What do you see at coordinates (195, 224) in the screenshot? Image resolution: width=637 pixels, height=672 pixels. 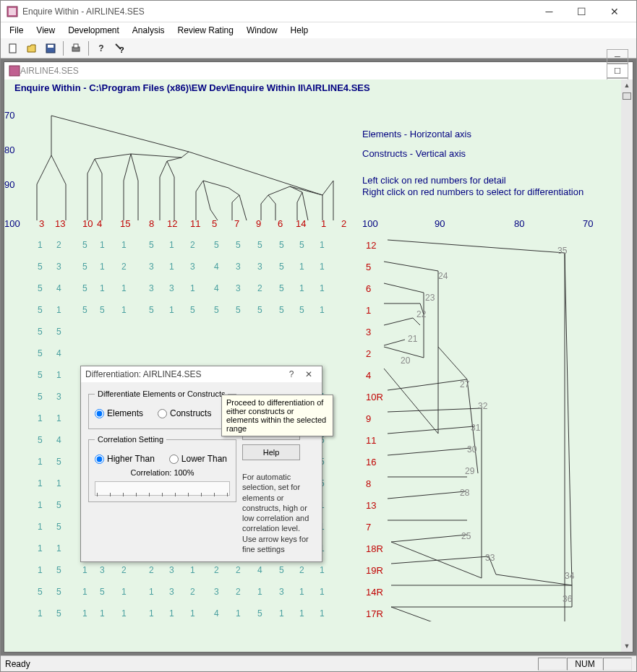 I see `element-11: 11` at bounding box center [195, 224].